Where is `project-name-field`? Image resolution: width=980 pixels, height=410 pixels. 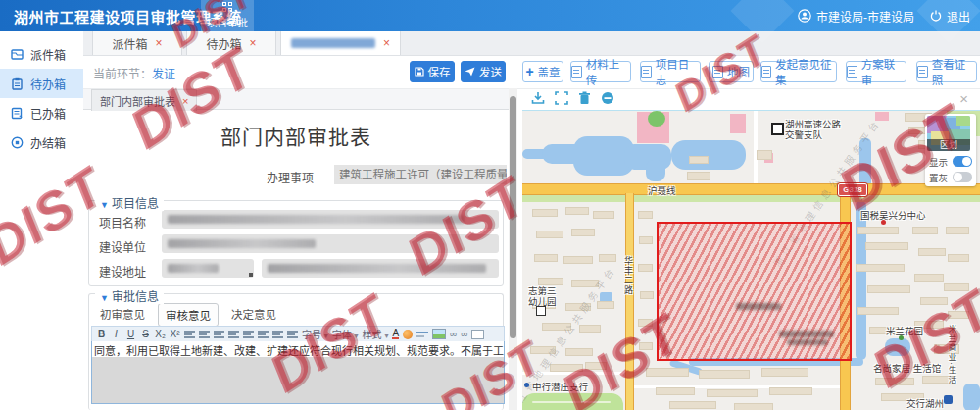 project-name-field is located at coordinates (330, 220).